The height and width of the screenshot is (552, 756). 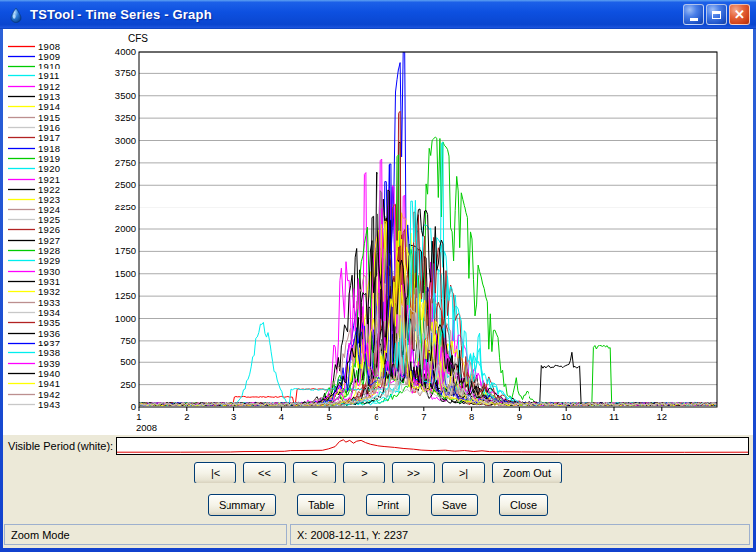 What do you see at coordinates (376, 417) in the screenshot?
I see `x-tick-label-6: 6` at bounding box center [376, 417].